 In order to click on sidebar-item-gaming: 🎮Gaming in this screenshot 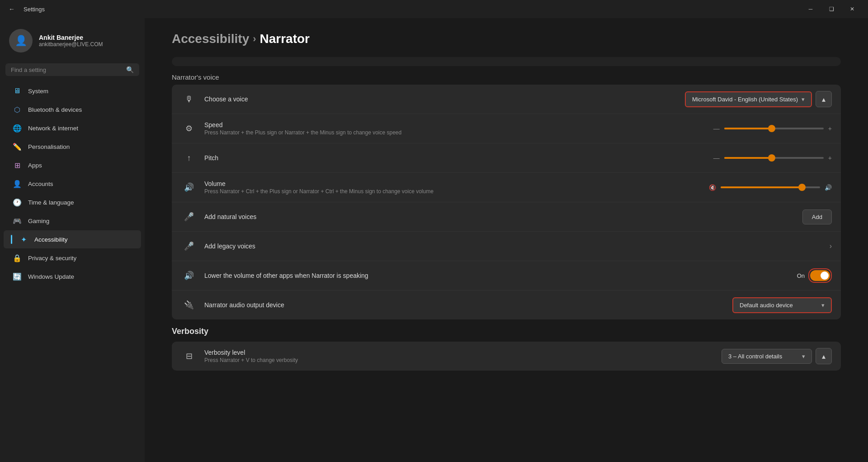, I will do `click(72, 221)`.